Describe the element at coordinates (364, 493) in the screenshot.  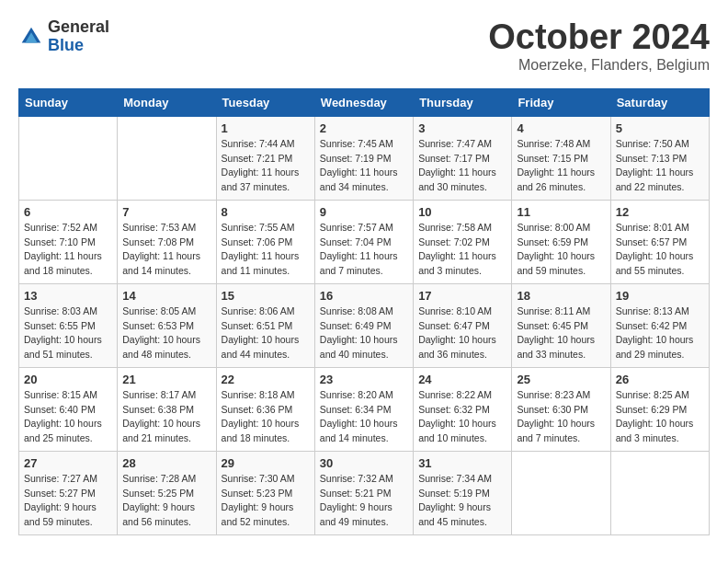
I see `calendar-cell: 30Sunrise: 7:32 AMSunset: 5:21 PMDayligh…` at that location.